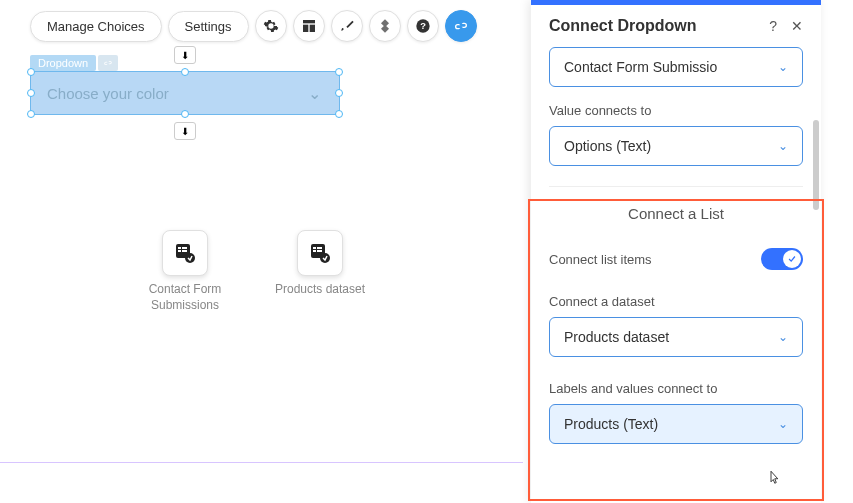 Image resolution: width=853 pixels, height=503 pixels. Describe the element at coordinates (309, 26) in the screenshot. I see `layout-icon-button` at that location.